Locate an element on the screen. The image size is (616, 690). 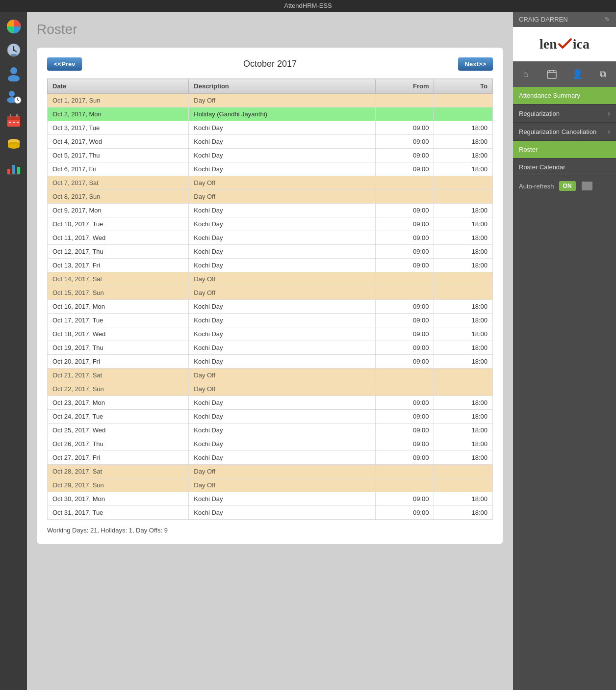
nav-calendar-icon is located at coordinates (552, 74).